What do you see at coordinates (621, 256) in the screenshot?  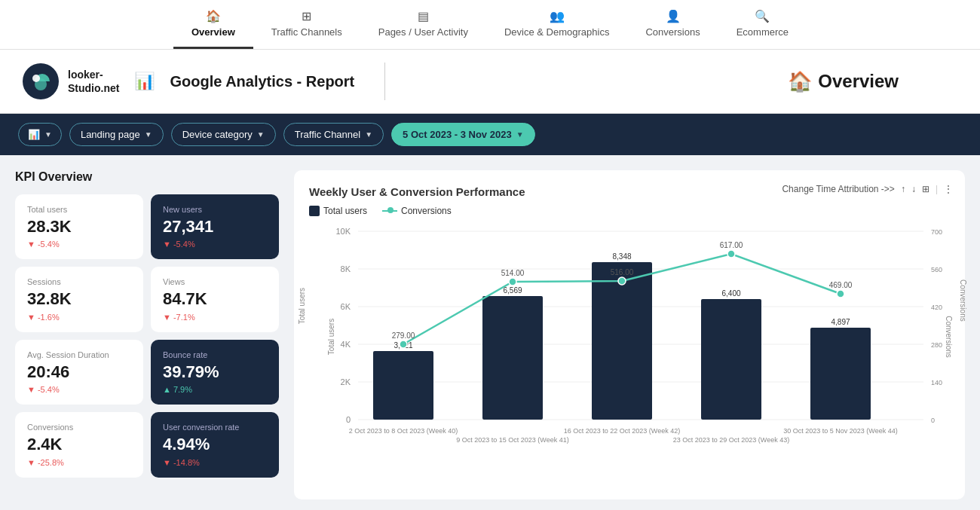 I see `svg-text: 8,348` at bounding box center [621, 256].